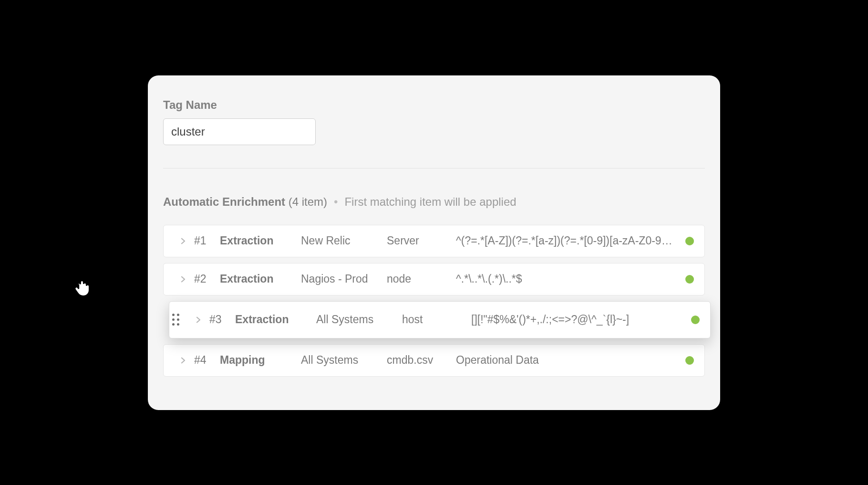 The image size is (868, 485). What do you see at coordinates (224, 201) in the screenshot?
I see `heading-title: Automatic Enrichment` at bounding box center [224, 201].